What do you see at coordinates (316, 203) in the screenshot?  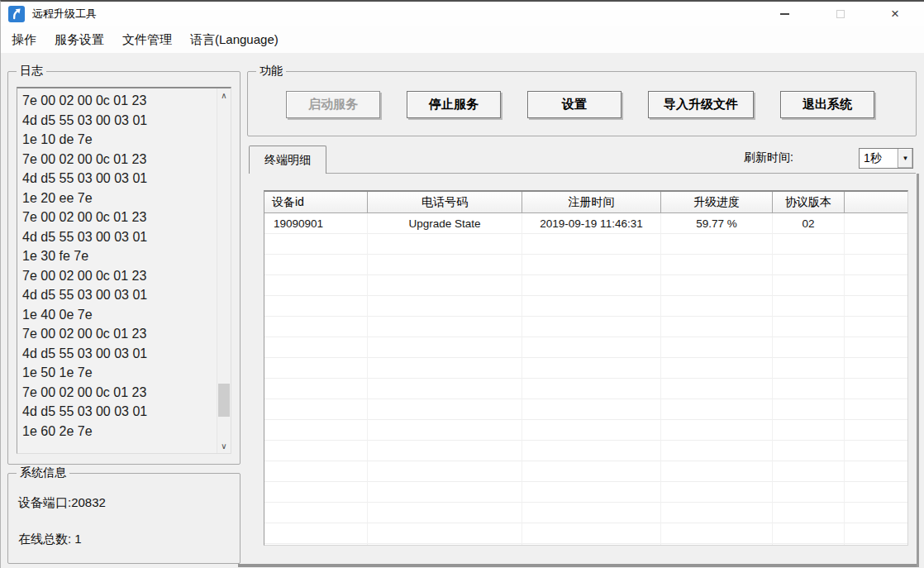 I see `column-header-0: 设备id` at bounding box center [316, 203].